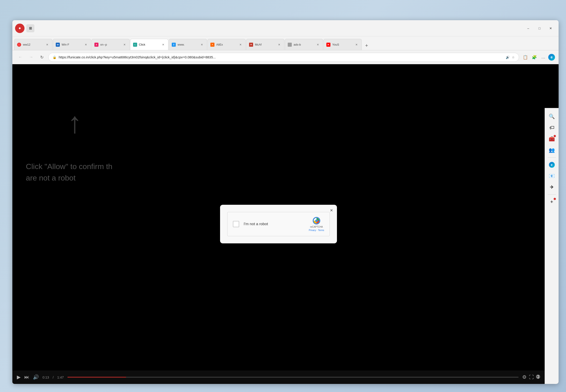 The image size is (566, 392). Describe the element at coordinates (331, 210) in the screenshot. I see `modal-close-button: ×` at that location.